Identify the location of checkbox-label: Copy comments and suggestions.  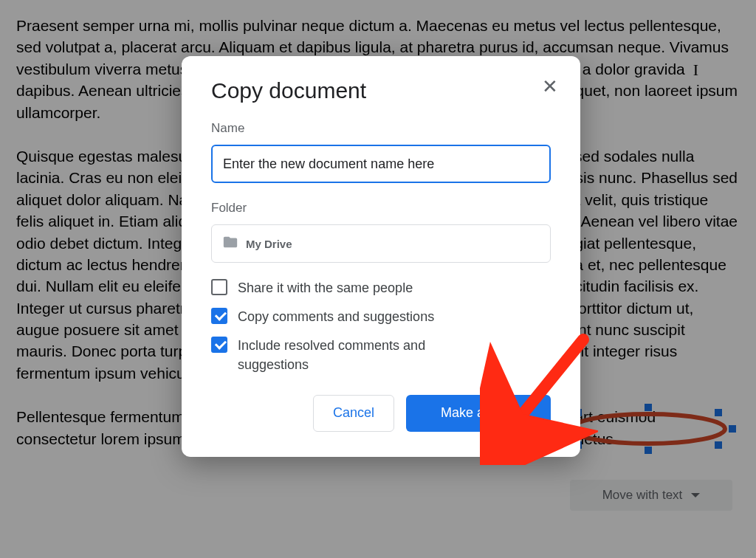
(336, 317).